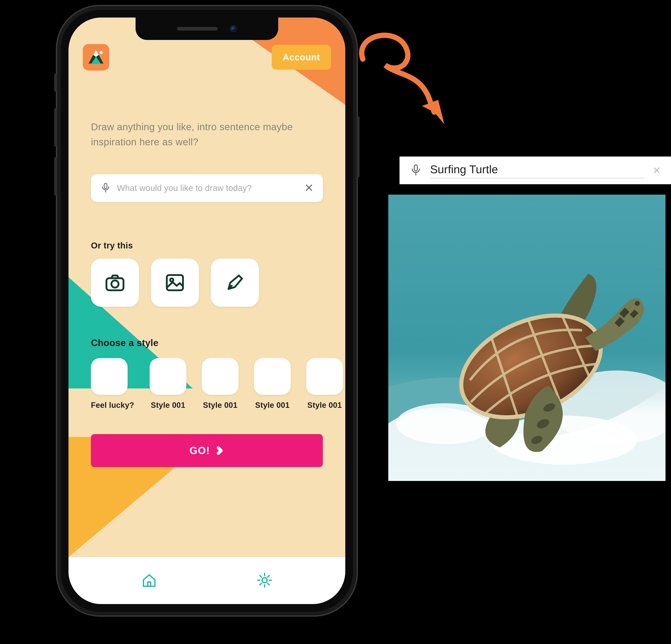 The width and height of the screenshot is (671, 644). I want to click on alt-tool-camera, so click(115, 283).